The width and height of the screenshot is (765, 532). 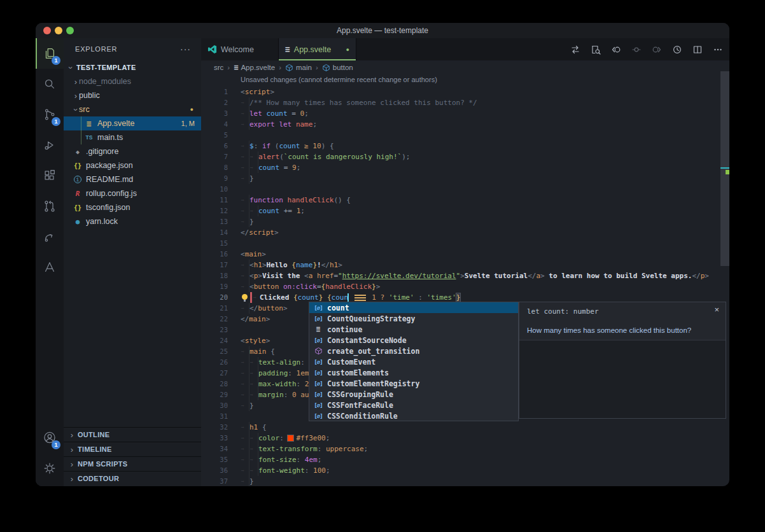 I want to click on tree-item-public: ›public, so click(x=132, y=95).